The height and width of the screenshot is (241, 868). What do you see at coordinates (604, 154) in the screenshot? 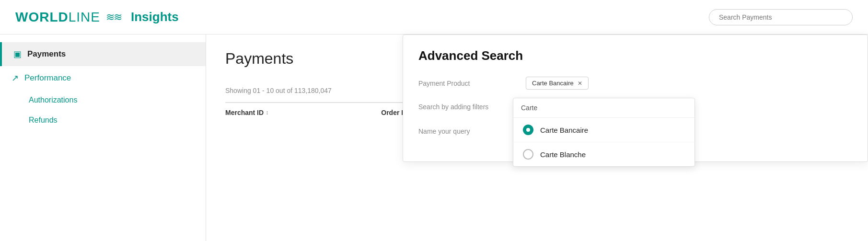
I see `dropdown-item-carte-blanche: Carte Blanche` at bounding box center [604, 154].